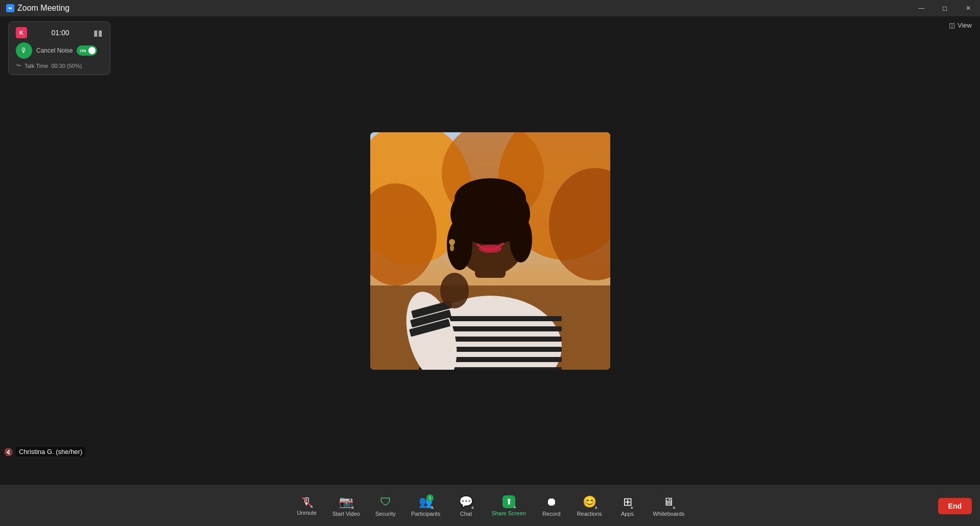  Describe the element at coordinates (21, 33) in the screenshot. I see `panel-logo: K` at that location.